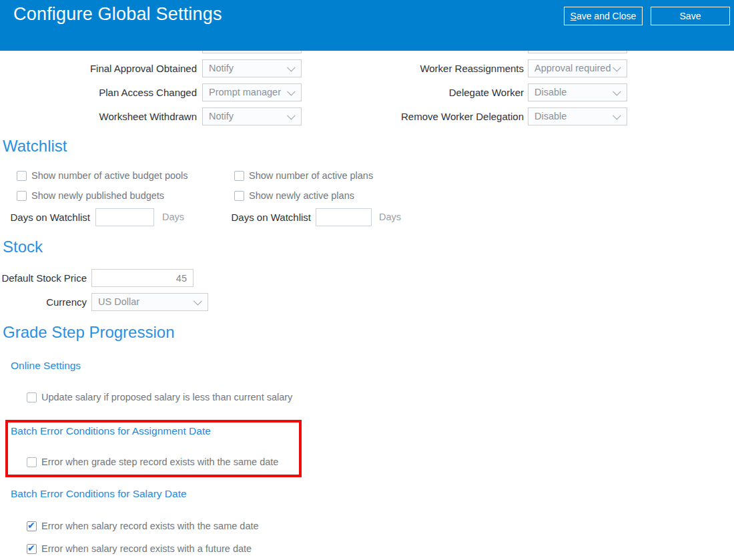  I want to click on delegate-worker-label: Delegate Worker, so click(412, 92).